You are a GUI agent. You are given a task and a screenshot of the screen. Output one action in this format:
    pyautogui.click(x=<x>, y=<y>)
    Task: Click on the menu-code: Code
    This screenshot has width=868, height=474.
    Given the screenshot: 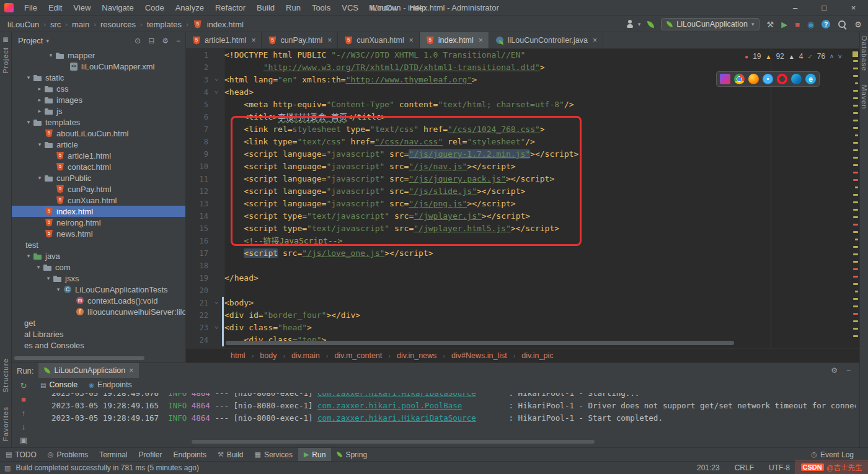 What is the action you would take?
    pyautogui.click(x=155, y=7)
    